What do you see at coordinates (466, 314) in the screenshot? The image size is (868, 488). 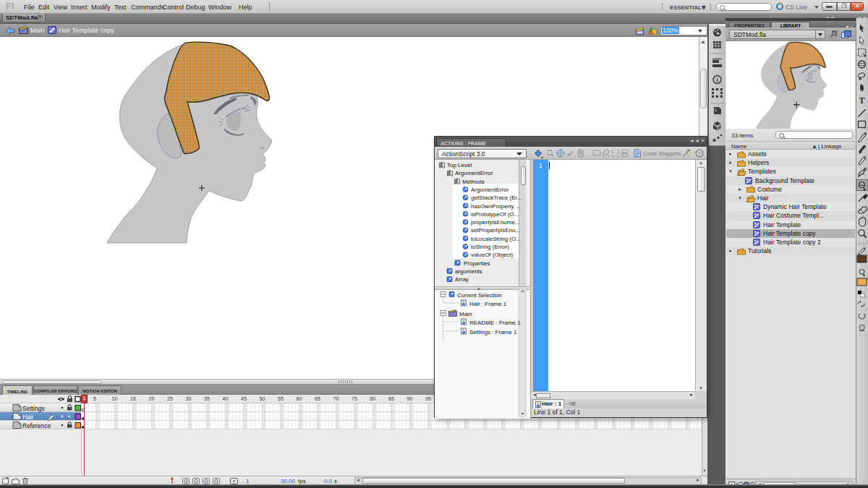 I see `svg-text: Main` at bounding box center [466, 314].